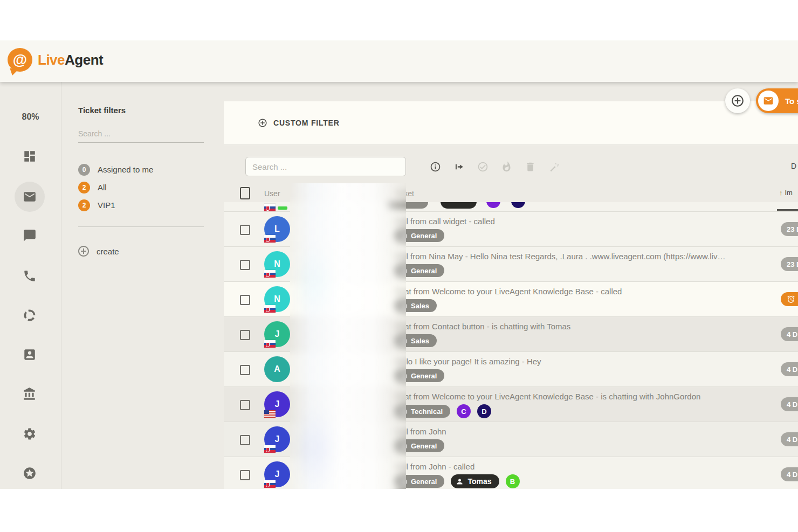  I want to click on ticket-search-input, so click(326, 167).